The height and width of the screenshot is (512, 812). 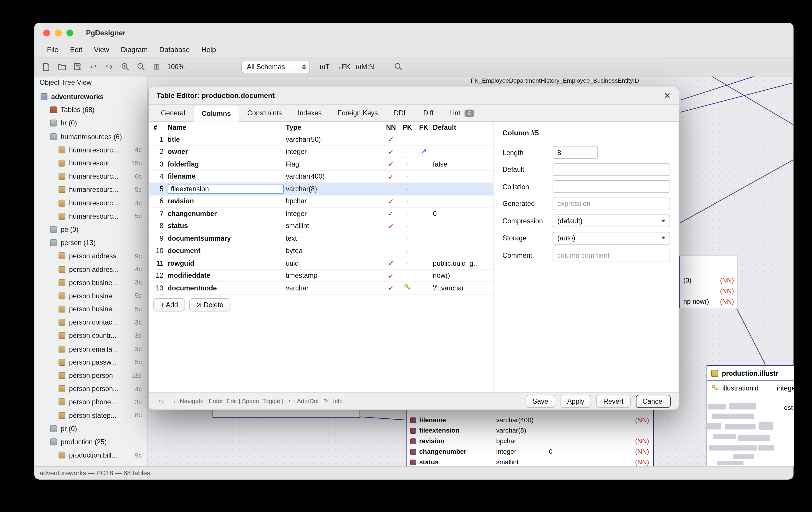 I want to click on tree-item: person.contac...3c, so click(x=90, y=322).